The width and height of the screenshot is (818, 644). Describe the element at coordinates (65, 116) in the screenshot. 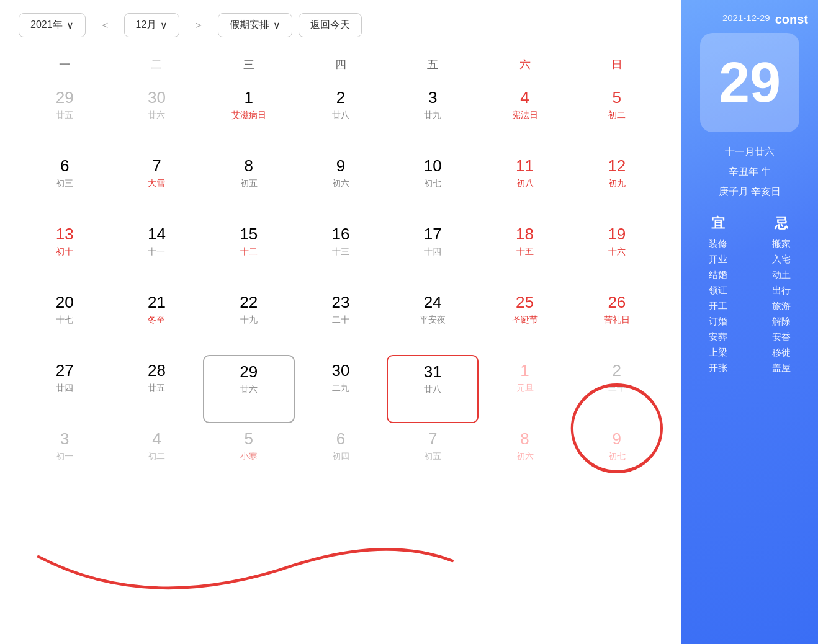

I see `day-cell: 29廿五` at that location.